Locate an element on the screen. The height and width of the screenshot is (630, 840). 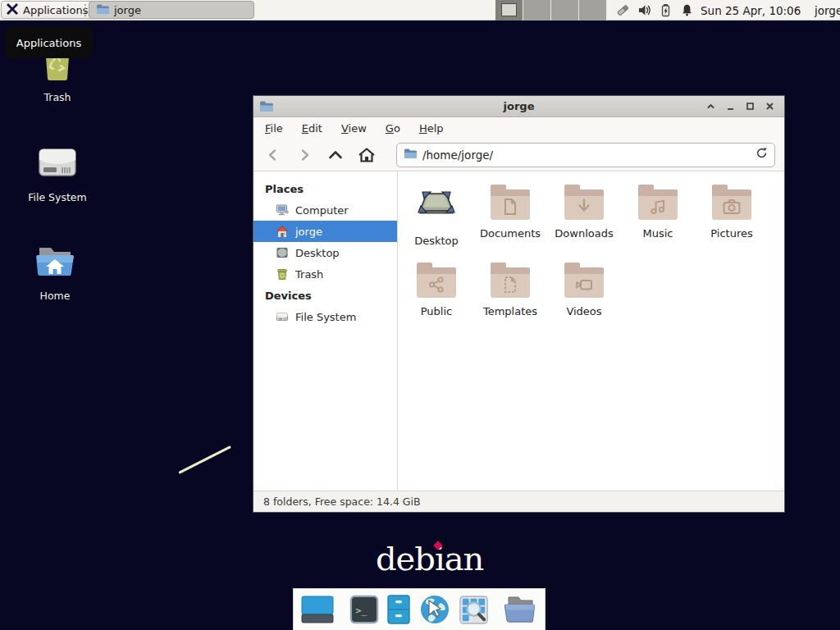
file-label: Videos is located at coordinates (584, 312).